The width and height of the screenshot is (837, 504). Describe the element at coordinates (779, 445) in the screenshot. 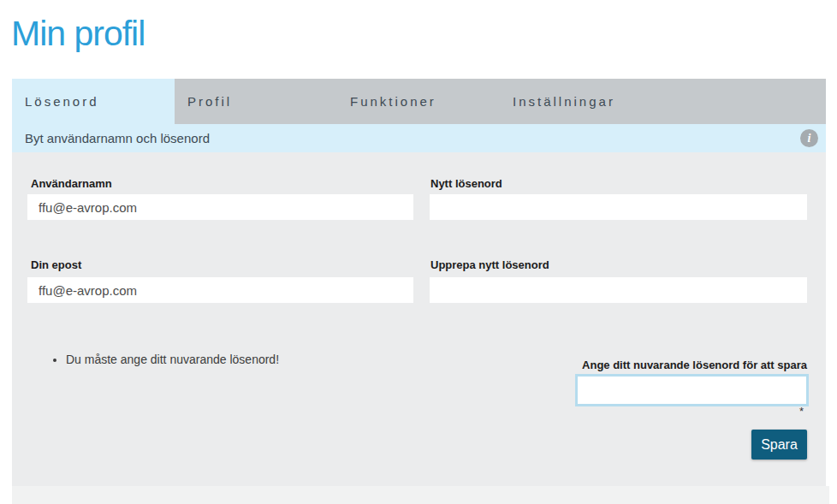

I see `save-button: Spara` at that location.